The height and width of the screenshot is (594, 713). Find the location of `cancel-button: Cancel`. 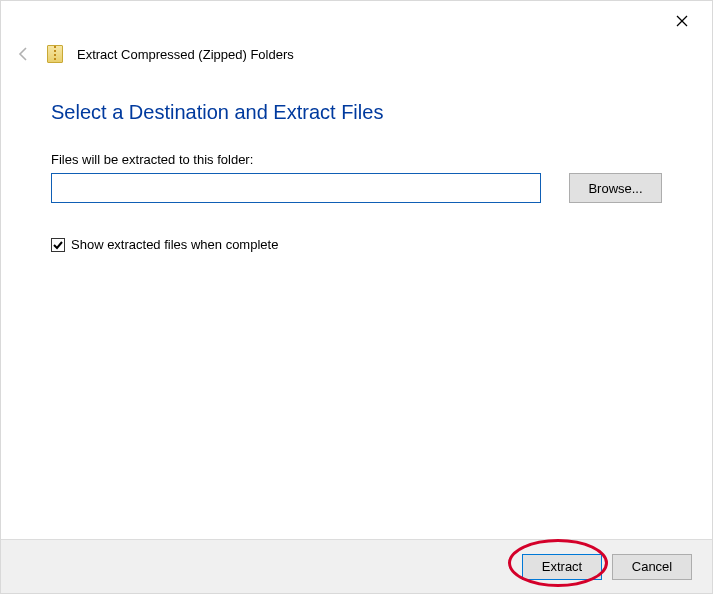

cancel-button: Cancel is located at coordinates (652, 567).